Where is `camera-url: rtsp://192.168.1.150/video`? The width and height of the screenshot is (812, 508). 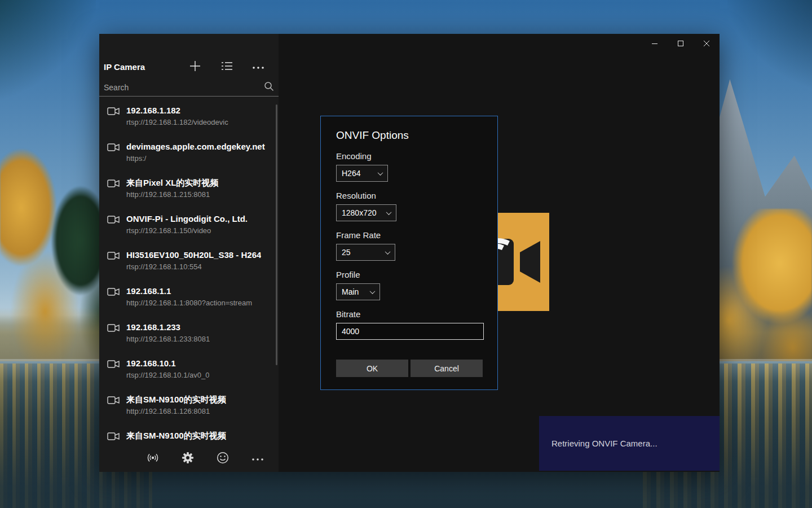 camera-url: rtsp://192.168.1.150/video is located at coordinates (187, 231).